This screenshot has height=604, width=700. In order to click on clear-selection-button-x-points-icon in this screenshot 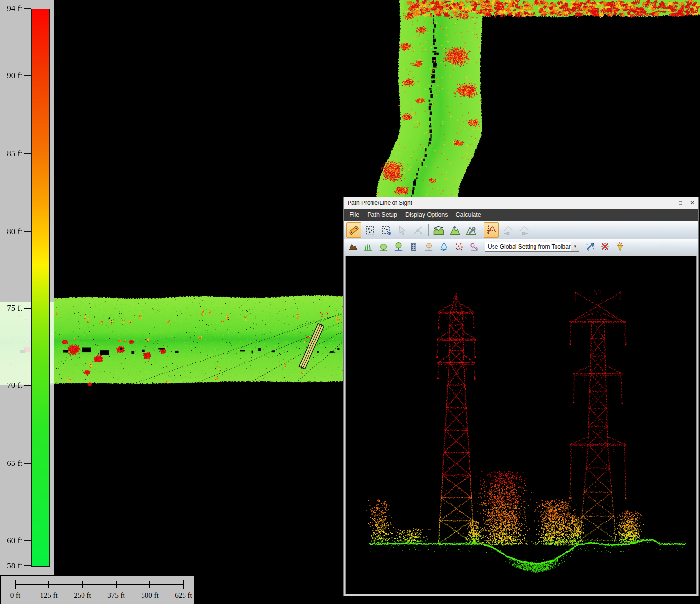, I will do `click(605, 247)`.